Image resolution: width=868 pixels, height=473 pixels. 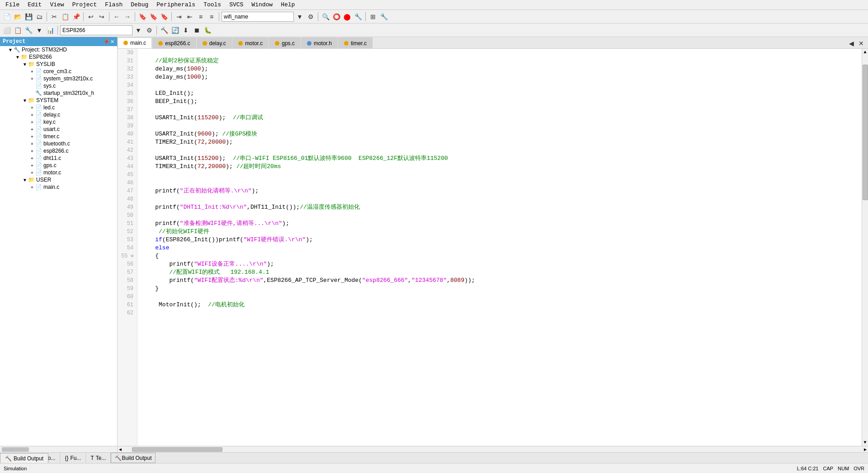 I want to click on layout-btn: ⊞, so click(x=373, y=17).